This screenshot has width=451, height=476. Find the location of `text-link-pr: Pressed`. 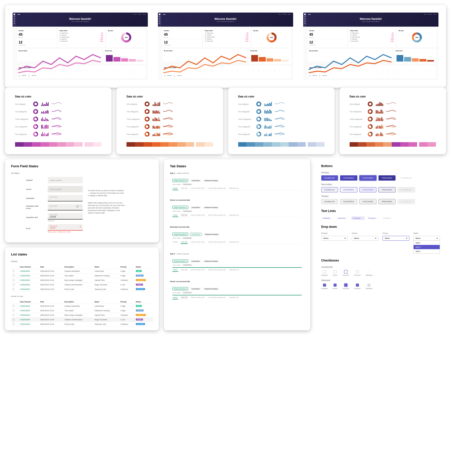

text-link-pr: Pressed is located at coordinates (373, 218).